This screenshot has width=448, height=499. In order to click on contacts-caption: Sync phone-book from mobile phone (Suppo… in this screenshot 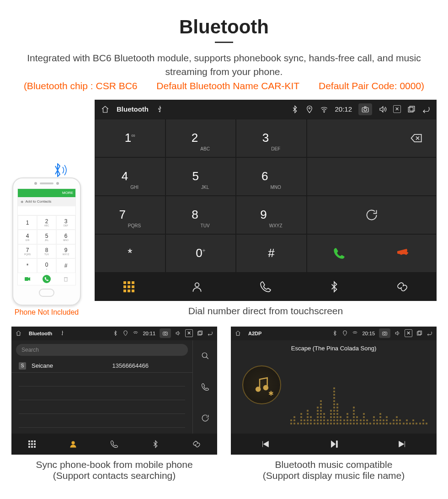, I will do `click(114, 470)`.